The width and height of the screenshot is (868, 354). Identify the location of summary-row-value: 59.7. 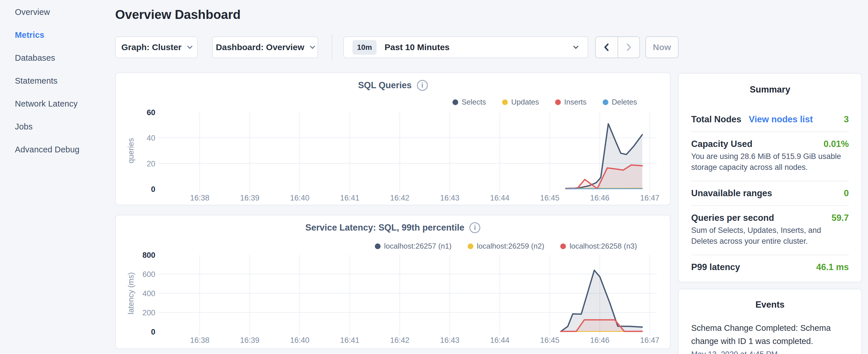
(840, 218).